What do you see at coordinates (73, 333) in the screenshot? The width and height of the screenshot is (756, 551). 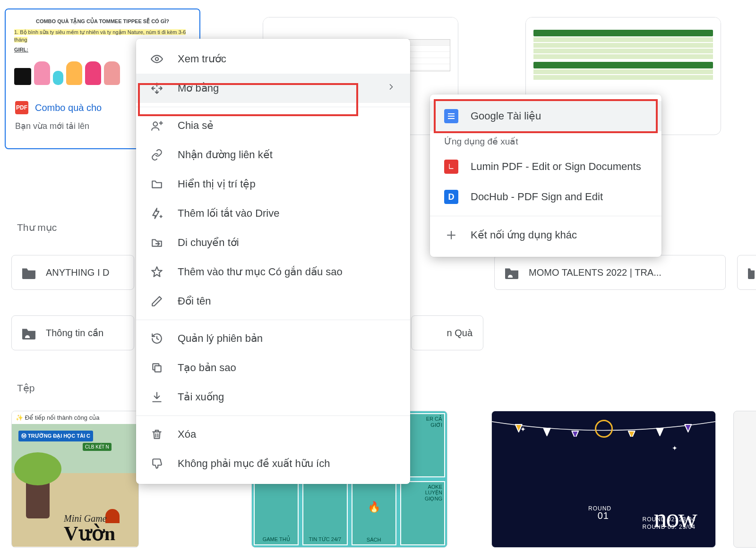 I see `folder-thongtin: Thông tin cần` at bounding box center [73, 333].